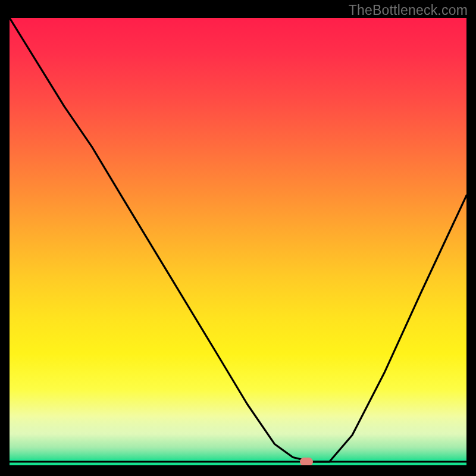 The height and width of the screenshot is (476, 476). Describe the element at coordinates (306, 462) in the screenshot. I see `optimal-marker` at that location.